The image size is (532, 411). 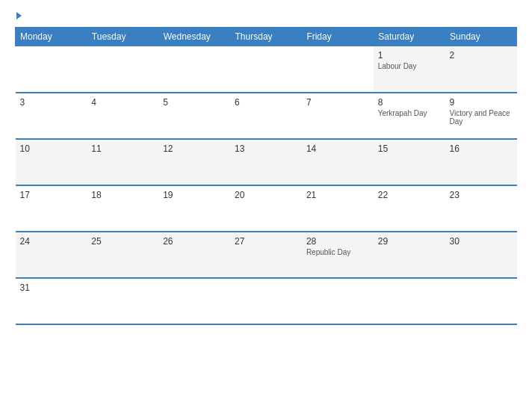 I want to click on day-number: 13, so click(x=266, y=149).